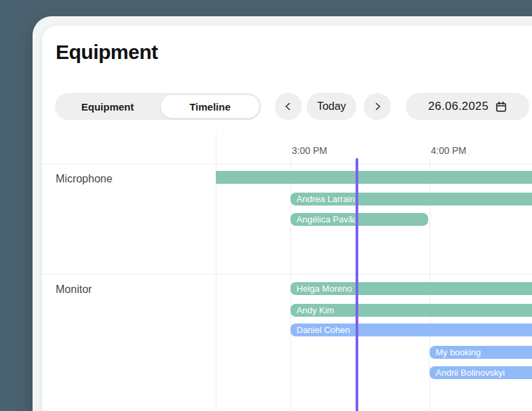  Describe the element at coordinates (377, 106) in the screenshot. I see `next-day-button` at that location.